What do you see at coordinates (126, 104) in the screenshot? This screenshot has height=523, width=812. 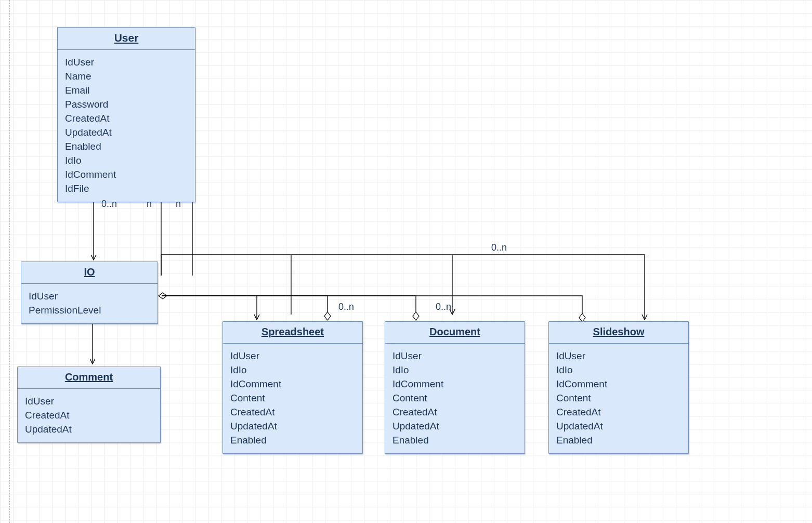 I see `attr: Password` at bounding box center [126, 104].